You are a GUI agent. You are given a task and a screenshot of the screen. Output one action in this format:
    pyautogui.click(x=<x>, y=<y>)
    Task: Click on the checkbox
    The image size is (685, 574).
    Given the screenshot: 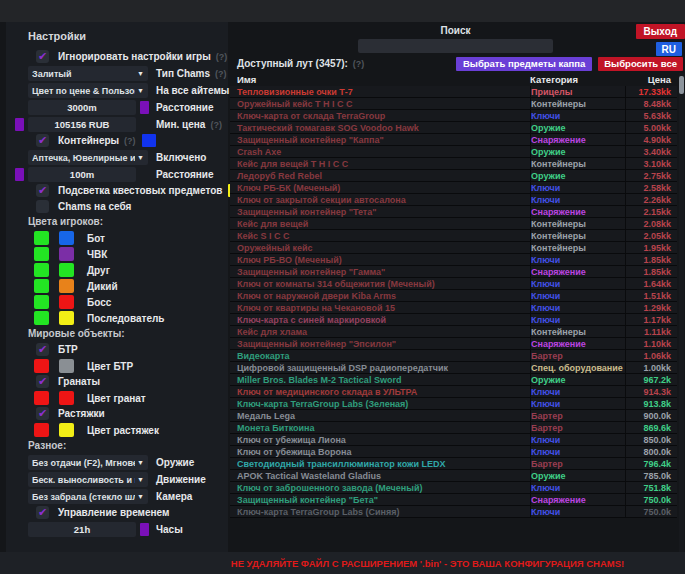 What is the action you would take?
    pyautogui.click(x=42, y=206)
    